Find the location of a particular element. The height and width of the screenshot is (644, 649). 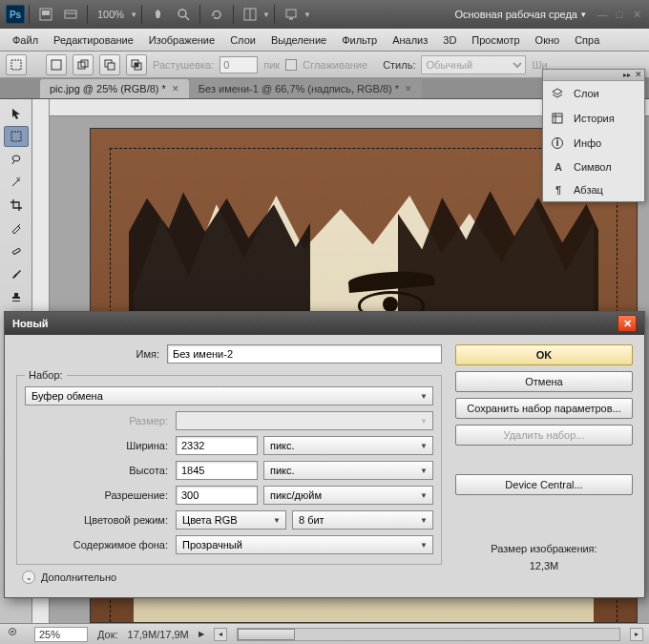

doc-tab-1-label: pic.jpg @ 25% (RGB/8) * is located at coordinates (108, 89).